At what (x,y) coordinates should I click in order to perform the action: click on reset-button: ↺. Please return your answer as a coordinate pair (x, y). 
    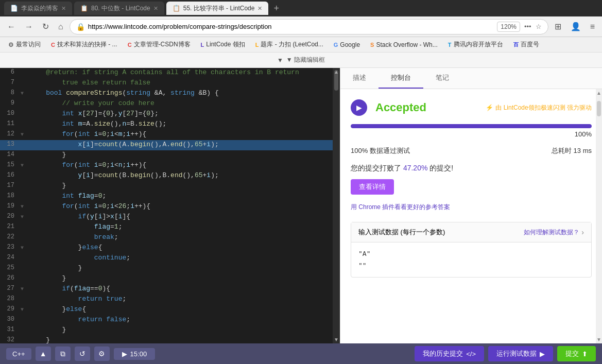
    Looking at the image, I should click on (82, 354).